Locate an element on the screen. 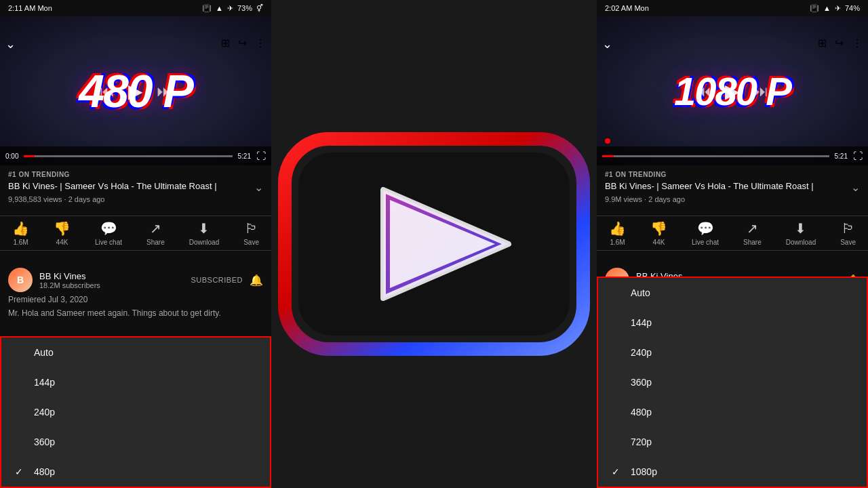 This screenshot has width=868, height=488. left-battery: 73% is located at coordinates (245, 8).